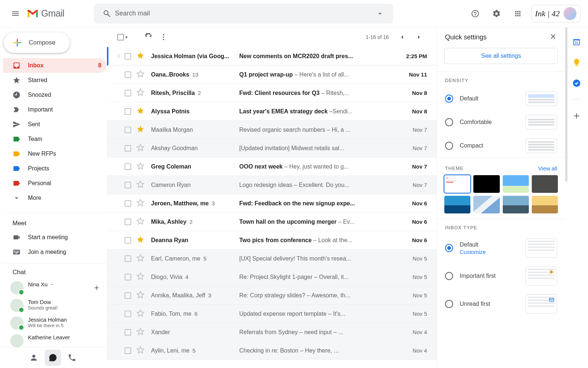 The width and height of the screenshot is (588, 368). What do you see at coordinates (97, 288) in the screenshot?
I see `new-chat-icon: +` at bounding box center [97, 288].